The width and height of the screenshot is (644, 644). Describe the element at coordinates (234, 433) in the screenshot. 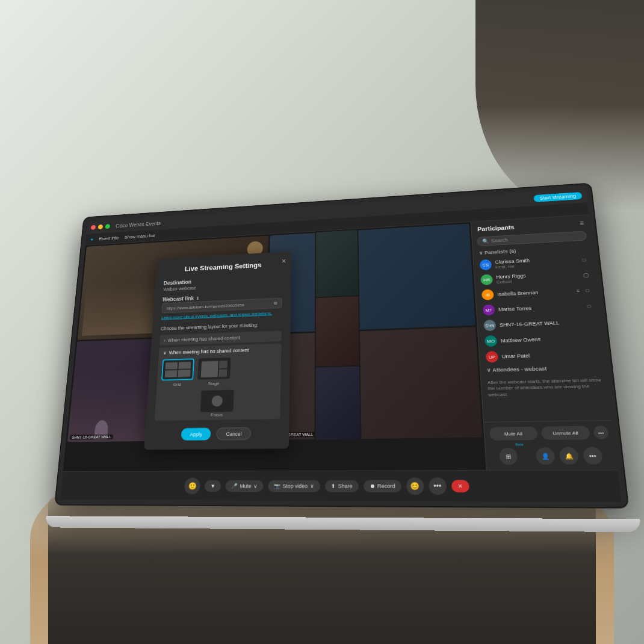

I see `cancel-button: Cancel` at that location.